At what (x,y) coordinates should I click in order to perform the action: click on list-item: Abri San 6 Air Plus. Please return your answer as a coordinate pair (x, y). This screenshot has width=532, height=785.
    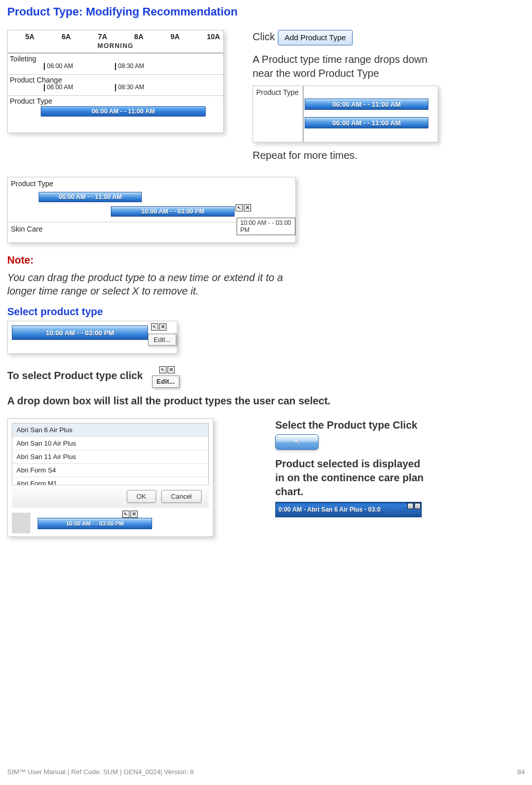
    Looking at the image, I should click on (110, 430).